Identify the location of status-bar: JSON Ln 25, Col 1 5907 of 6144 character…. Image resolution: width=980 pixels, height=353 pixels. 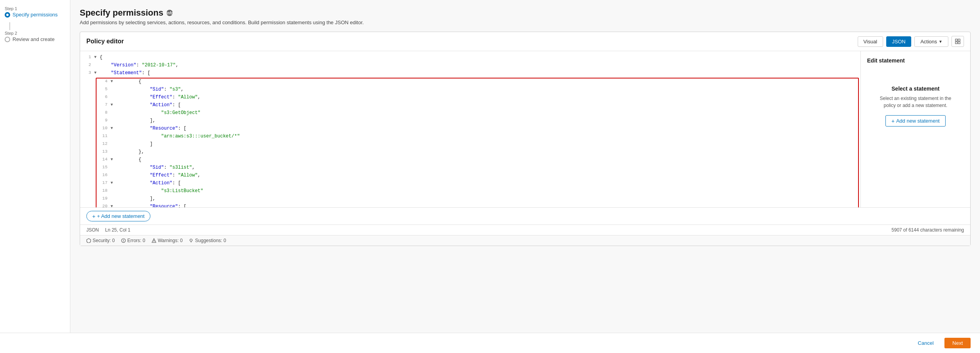
(525, 230).